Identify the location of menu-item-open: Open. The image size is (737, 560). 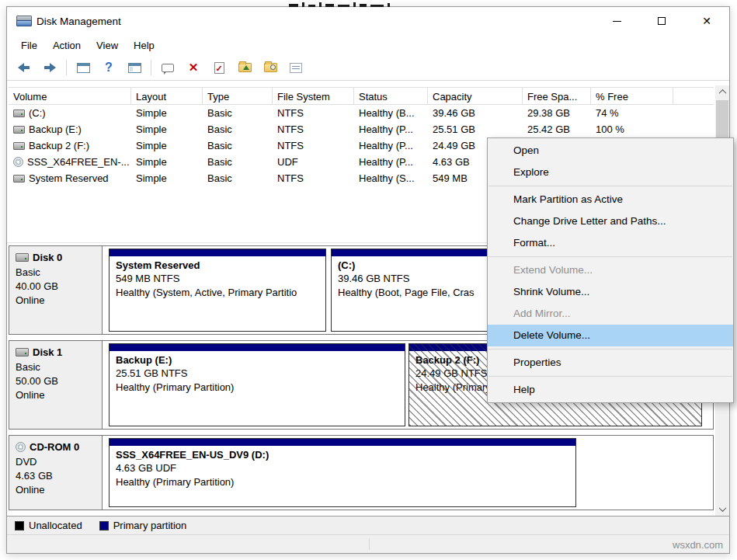
(610, 151).